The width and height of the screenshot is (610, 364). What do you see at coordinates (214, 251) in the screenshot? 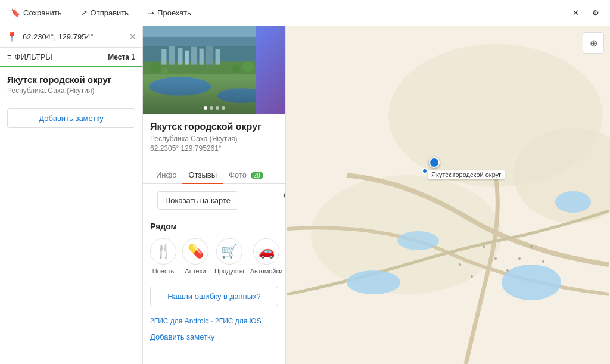
I see `nearby-section: Рядом 🍴 Поесть 💊 Аптеки 🛒 Продукты 🚗 Авт…` at bounding box center [214, 251].